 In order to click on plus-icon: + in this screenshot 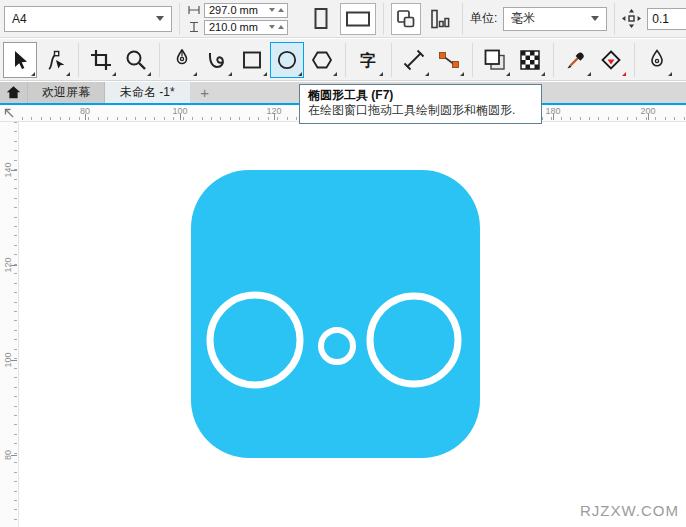, I will do `click(204, 92)`.